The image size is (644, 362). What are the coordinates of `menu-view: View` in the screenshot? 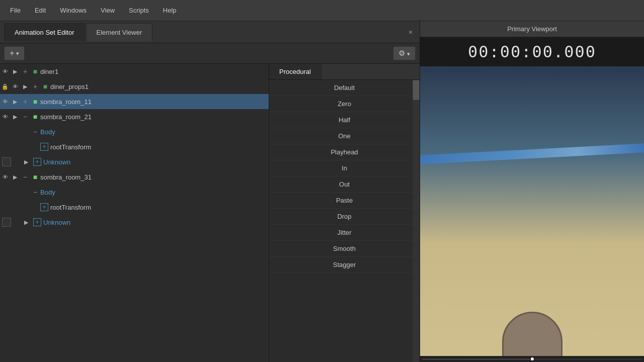 It's located at (108, 10).